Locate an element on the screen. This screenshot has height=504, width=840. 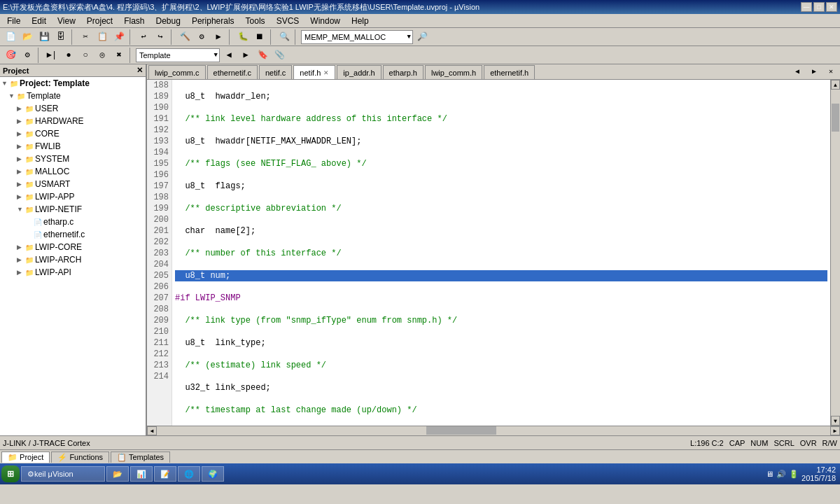
secondary-toolbar: 🎯 ⚙ ▶| ● ○ ◎ ✖ Template ▼ ◀ ▶ 🔖 📎 is located at coordinates (420, 55).